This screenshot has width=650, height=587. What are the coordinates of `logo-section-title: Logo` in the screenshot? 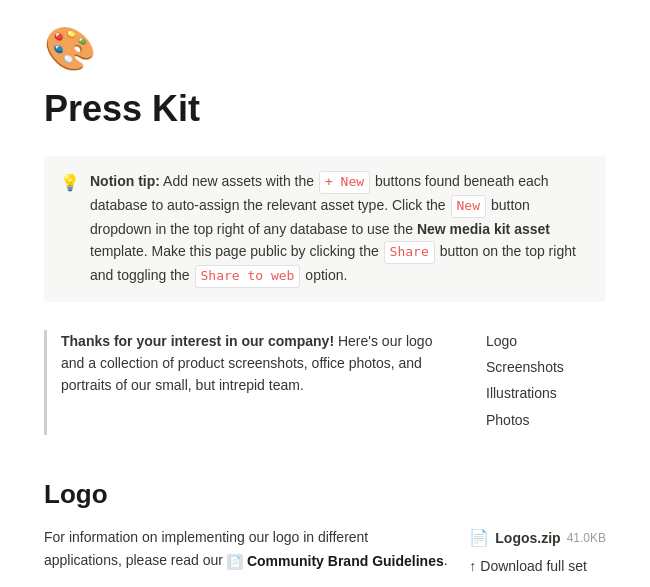 It's located at (325, 494).